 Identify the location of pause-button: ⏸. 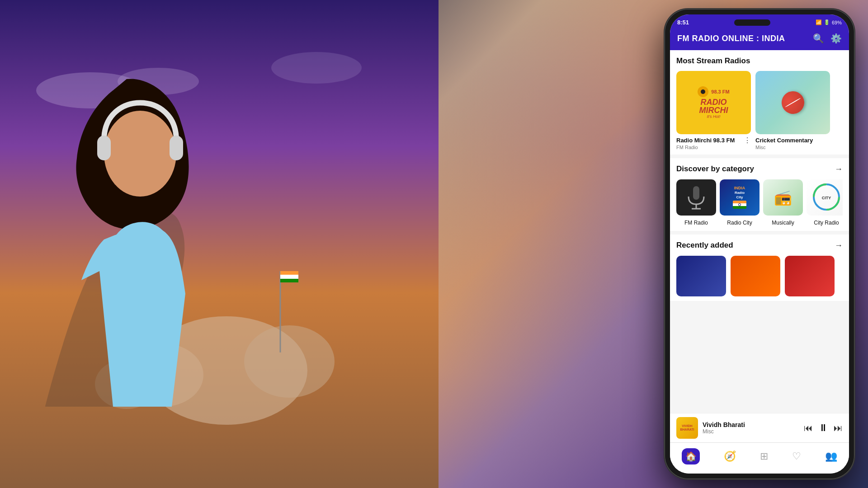
(823, 428).